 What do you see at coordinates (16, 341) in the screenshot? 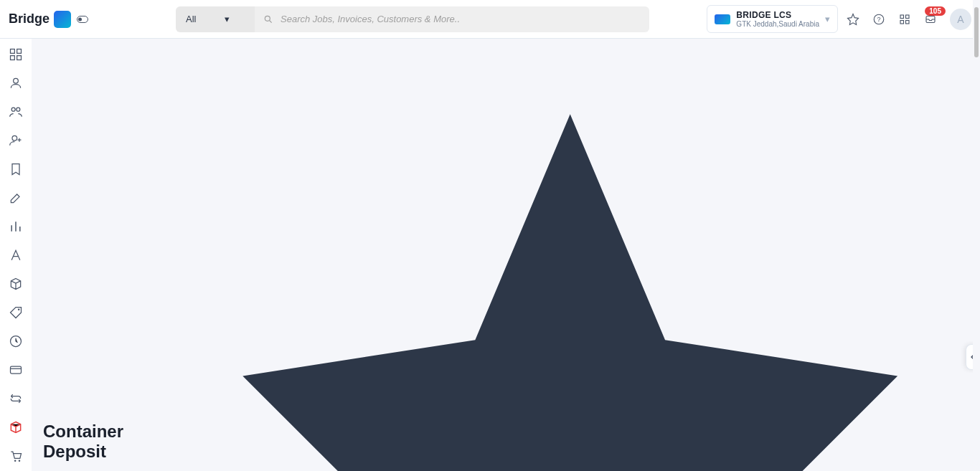
I see `sidebar-clock-icon` at bounding box center [16, 341].